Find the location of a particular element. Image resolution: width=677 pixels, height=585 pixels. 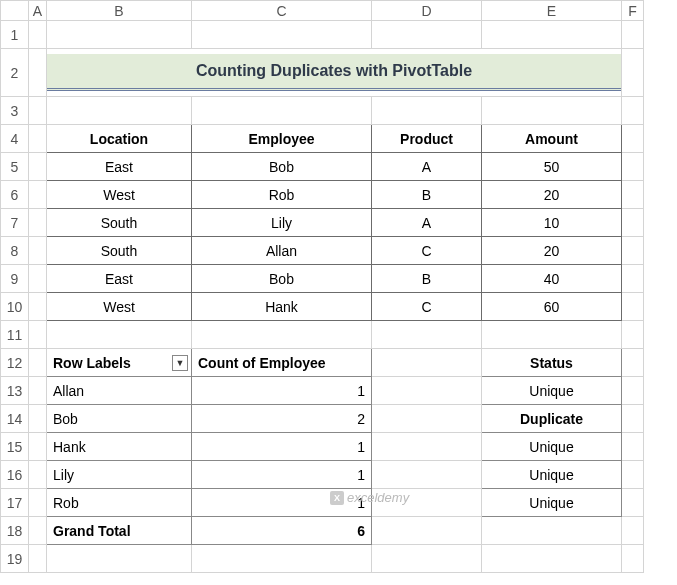

title-cell: Counting Duplicates with PivotTable is located at coordinates (334, 73).